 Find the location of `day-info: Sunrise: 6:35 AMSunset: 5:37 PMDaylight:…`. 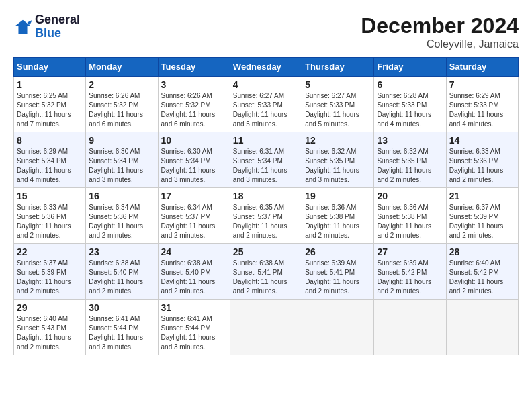

day-info: Sunrise: 6:35 AMSunset: 5:37 PMDaylight:… is located at coordinates (266, 222).